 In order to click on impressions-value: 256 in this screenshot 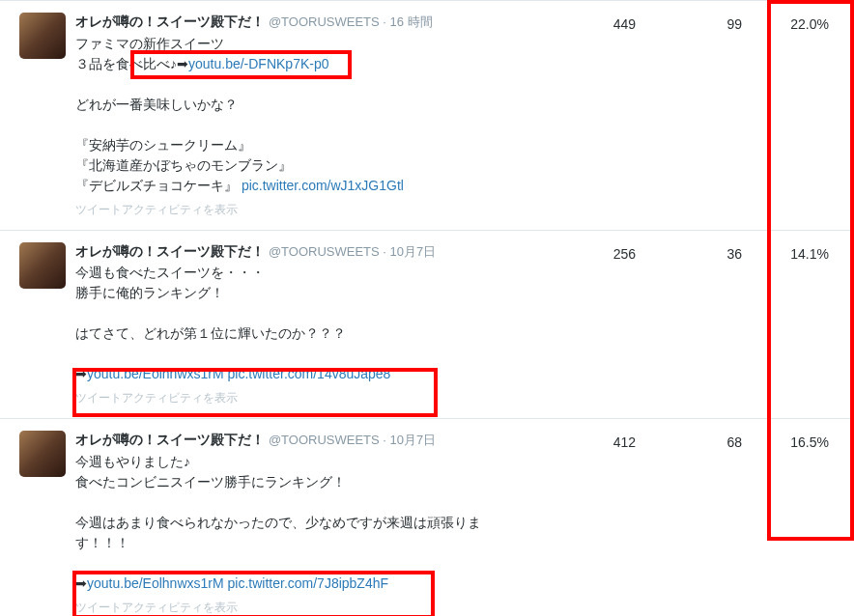, I will do `click(583, 252)`.